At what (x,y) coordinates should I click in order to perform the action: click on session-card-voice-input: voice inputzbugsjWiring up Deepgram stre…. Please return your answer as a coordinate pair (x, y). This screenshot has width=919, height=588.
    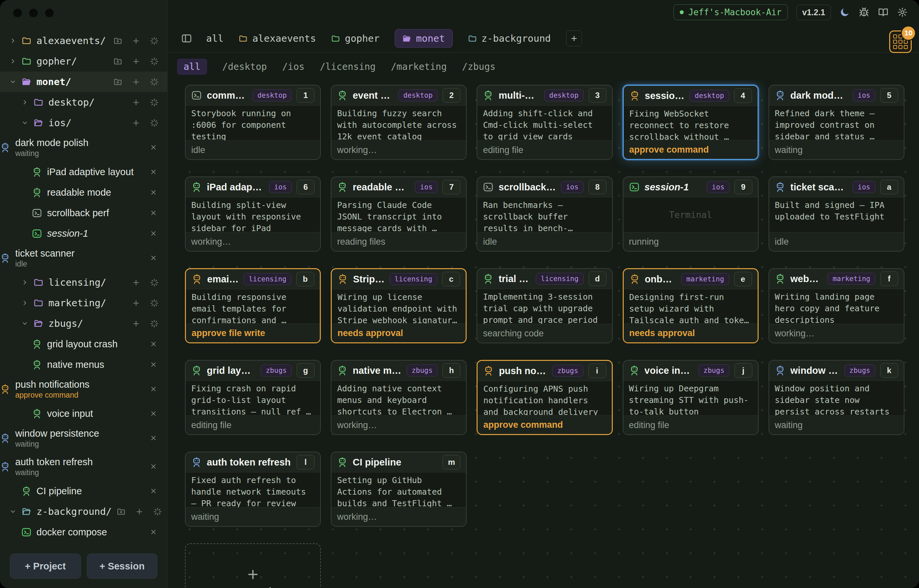
    Looking at the image, I should click on (691, 397).